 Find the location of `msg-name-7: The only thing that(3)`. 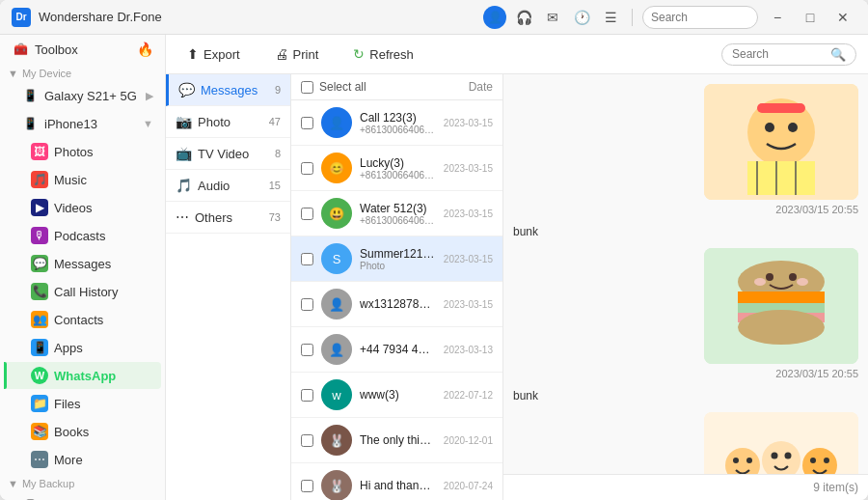

msg-name-7: The only thing that(3) is located at coordinates (397, 440).